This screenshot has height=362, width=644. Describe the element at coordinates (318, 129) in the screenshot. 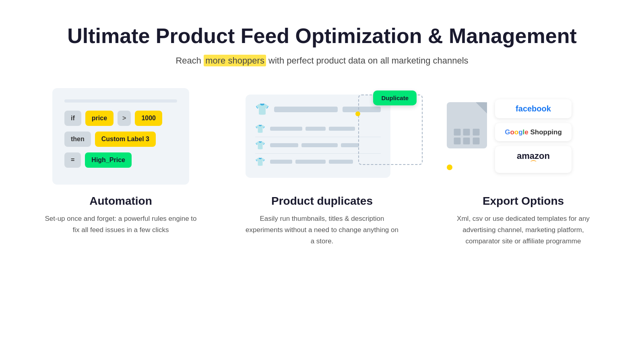

I see `dup-row-1: 👕` at that location.